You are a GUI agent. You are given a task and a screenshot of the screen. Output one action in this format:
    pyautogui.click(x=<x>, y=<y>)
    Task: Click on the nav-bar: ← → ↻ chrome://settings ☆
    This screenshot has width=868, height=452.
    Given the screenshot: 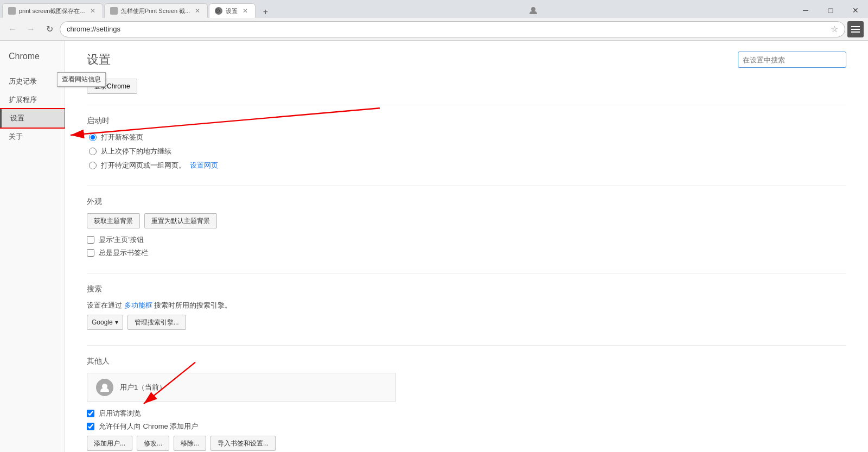 What is the action you would take?
    pyautogui.click(x=434, y=29)
    